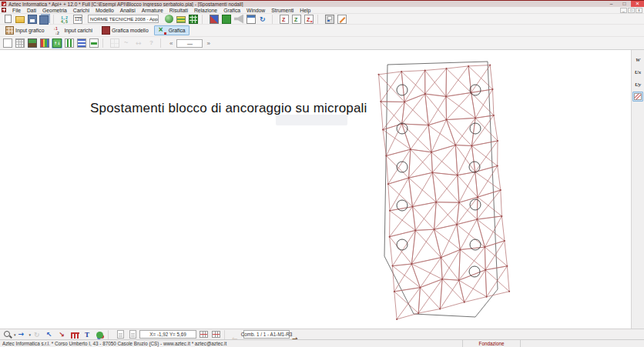 Image resolution: width=644 pixels, height=347 pixels. What do you see at coordinates (169, 18) in the screenshot?
I see `analysis-button` at bounding box center [169, 18].